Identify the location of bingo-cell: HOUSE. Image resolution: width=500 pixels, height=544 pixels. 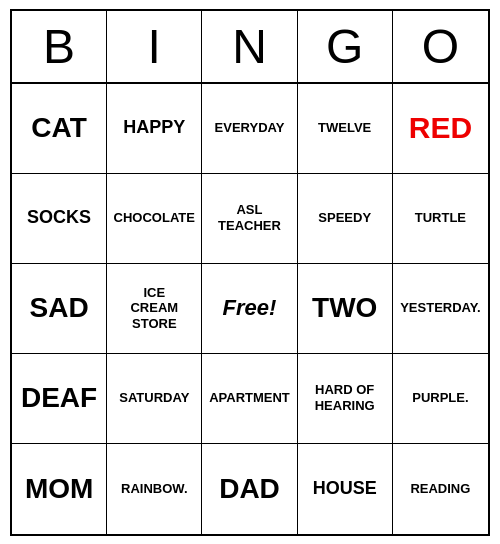
(346, 489).